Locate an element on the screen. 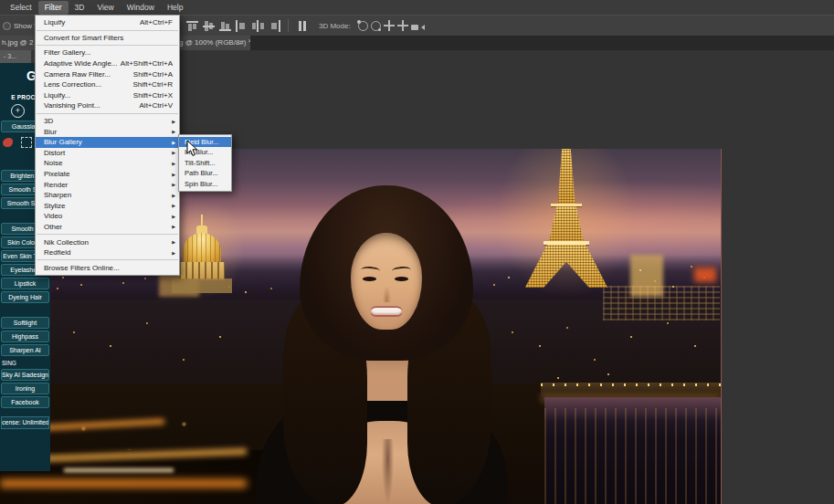 The height and width of the screenshot is (504, 834). orbit-3d-icon is located at coordinates (364, 26).